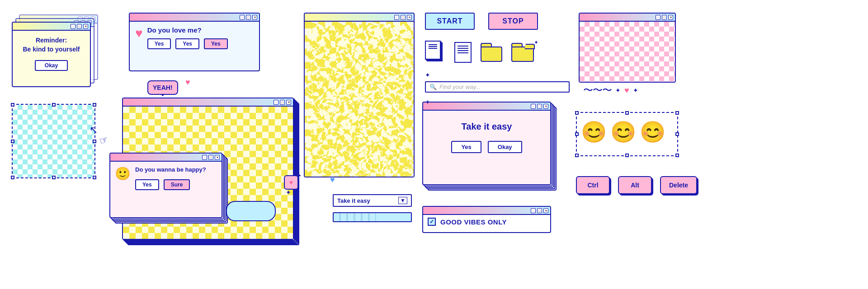 This screenshot has width=868, height=289. I want to click on heart-icon-large: ♥, so click(139, 33).